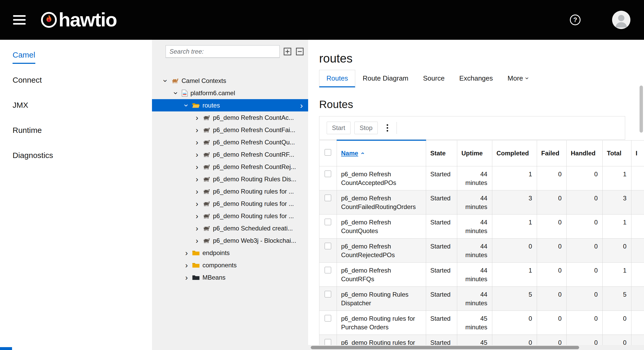 The width and height of the screenshot is (644, 350). What do you see at coordinates (617, 153) in the screenshot?
I see `column-header-total: Total` at bounding box center [617, 153].